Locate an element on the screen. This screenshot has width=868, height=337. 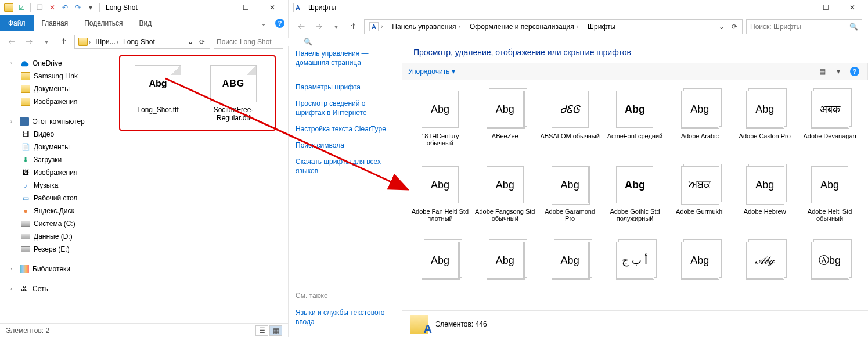
font-item: AbgAdobe Gothic Std полужирный is located at coordinates (635, 198).